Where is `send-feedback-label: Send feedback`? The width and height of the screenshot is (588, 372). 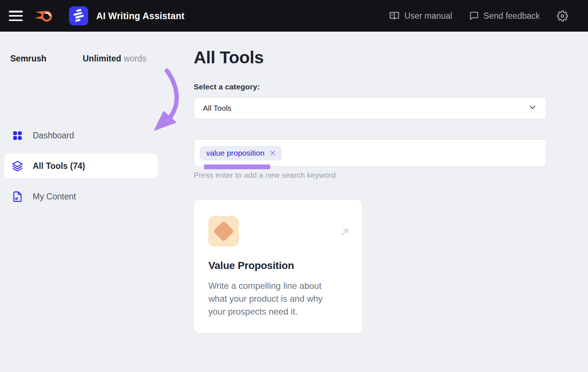
send-feedback-label: Send feedback is located at coordinates (512, 16).